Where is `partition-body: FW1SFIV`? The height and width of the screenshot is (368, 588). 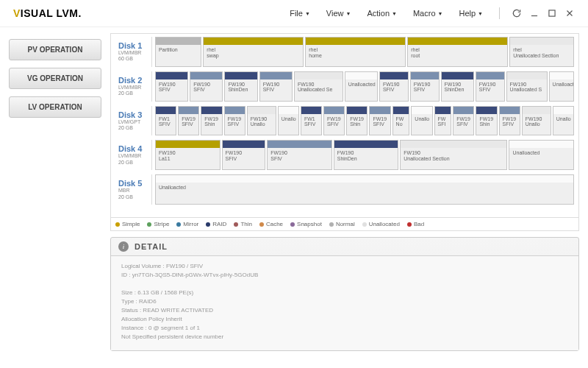 partition-body: FW1SFIV is located at coordinates (166, 125).